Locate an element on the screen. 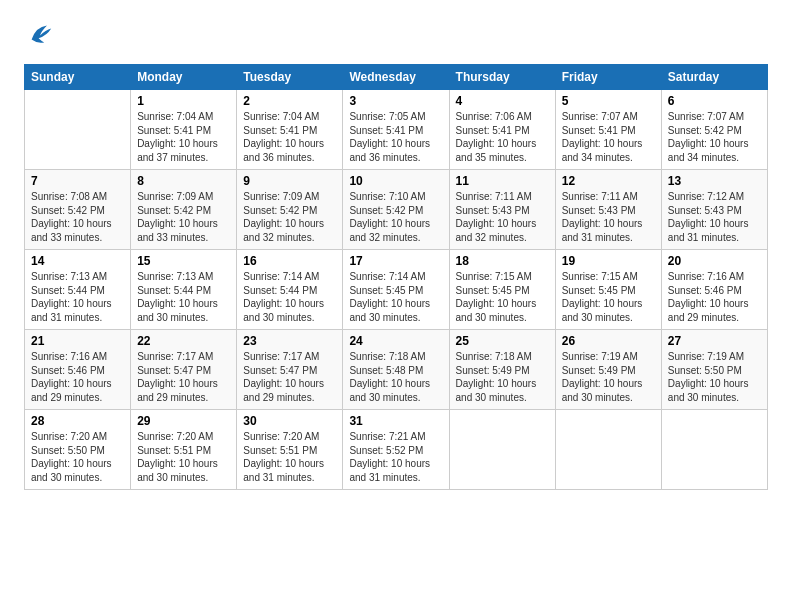 This screenshot has width=792, height=612. calendar-cell: 21Sunrise: 7:16 AM Sunset: 5:46 PM Dayli… is located at coordinates (78, 370).